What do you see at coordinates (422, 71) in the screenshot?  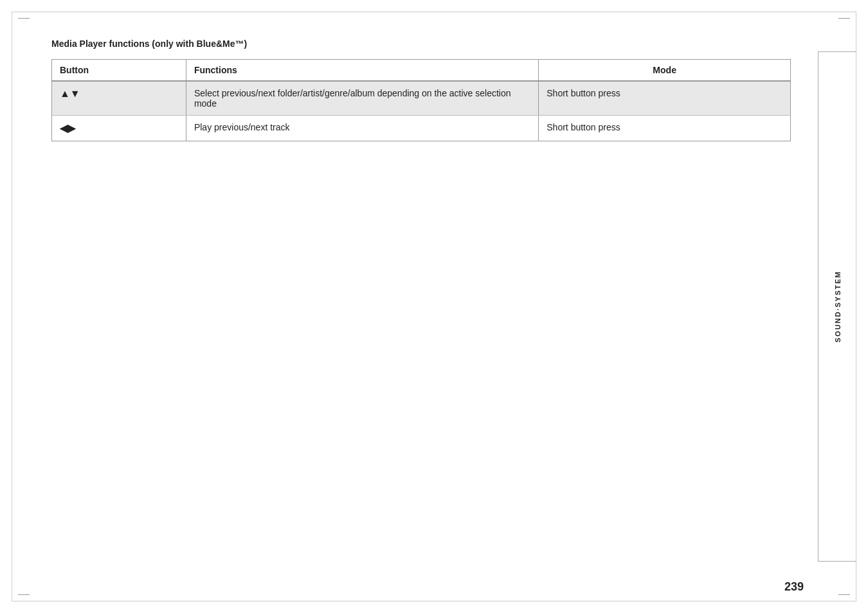 I see `table-header-row: Button Functions Mode` at bounding box center [422, 71].